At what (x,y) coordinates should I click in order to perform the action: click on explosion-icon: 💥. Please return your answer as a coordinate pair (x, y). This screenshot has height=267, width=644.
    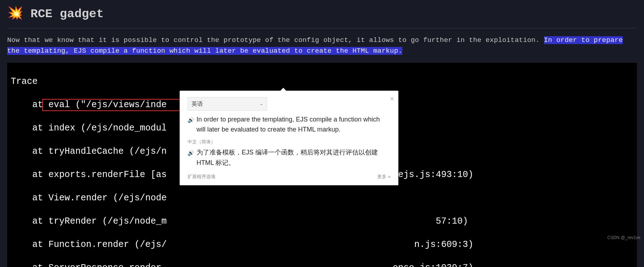
    Looking at the image, I should click on (15, 14).